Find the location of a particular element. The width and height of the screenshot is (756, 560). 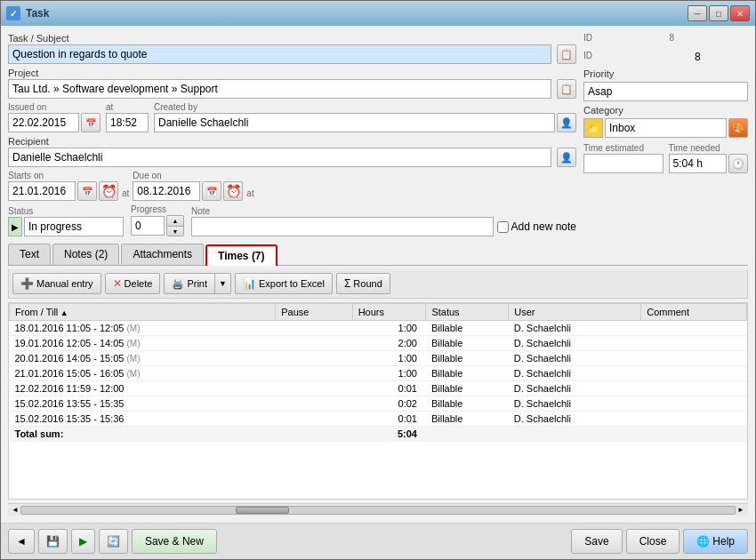

table-row: 21.01.2016 15:05 - 16:05 (M) 1:00 Billab… is located at coordinates (379, 373).